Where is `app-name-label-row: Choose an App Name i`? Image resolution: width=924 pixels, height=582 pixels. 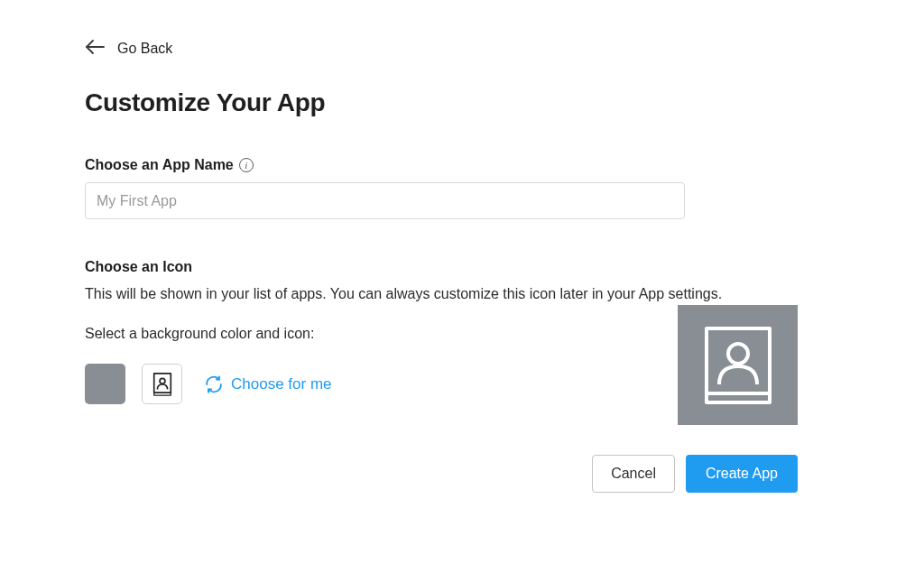
app-name-label-row: Choose an App Name i is located at coordinates (462, 165).